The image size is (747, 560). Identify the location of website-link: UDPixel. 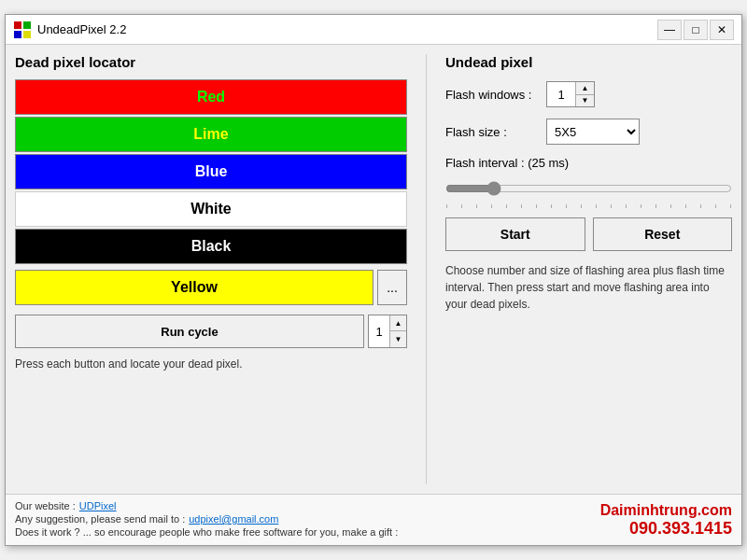
(98, 506).